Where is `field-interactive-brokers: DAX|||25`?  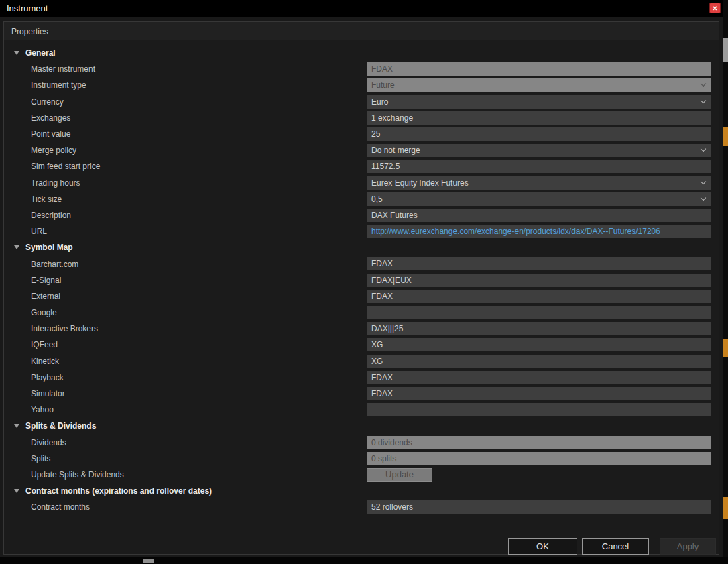
field-interactive-brokers: DAX|||25 is located at coordinates (539, 329).